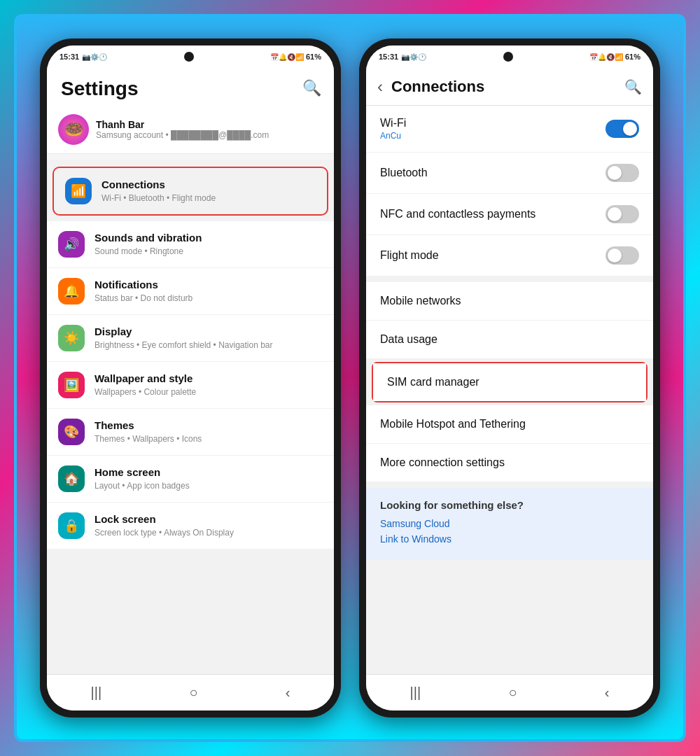  Describe the element at coordinates (209, 185) in the screenshot. I see `connections-title: Connections` at that location.